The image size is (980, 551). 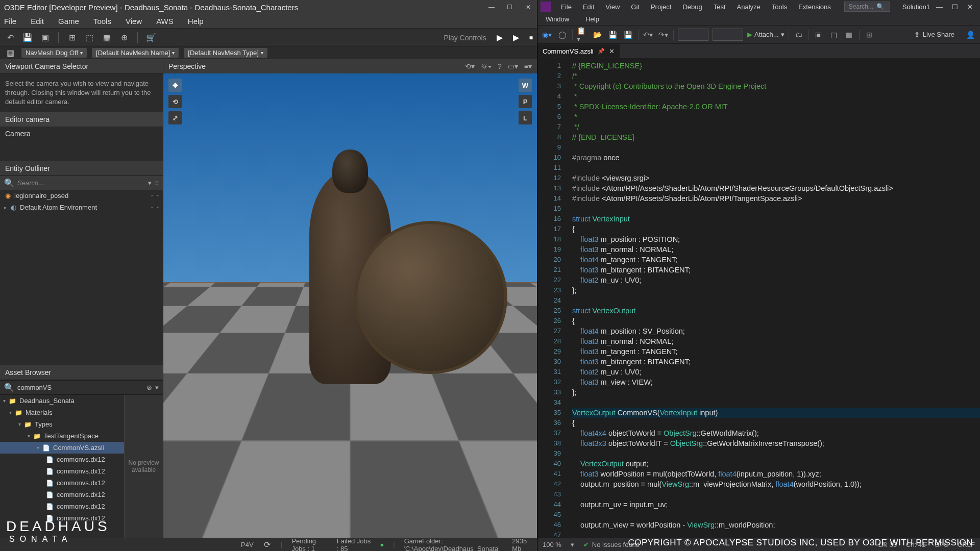 What do you see at coordinates (849, 35) in the screenshot?
I see `vs-tb-icon: ▥` at bounding box center [849, 35].